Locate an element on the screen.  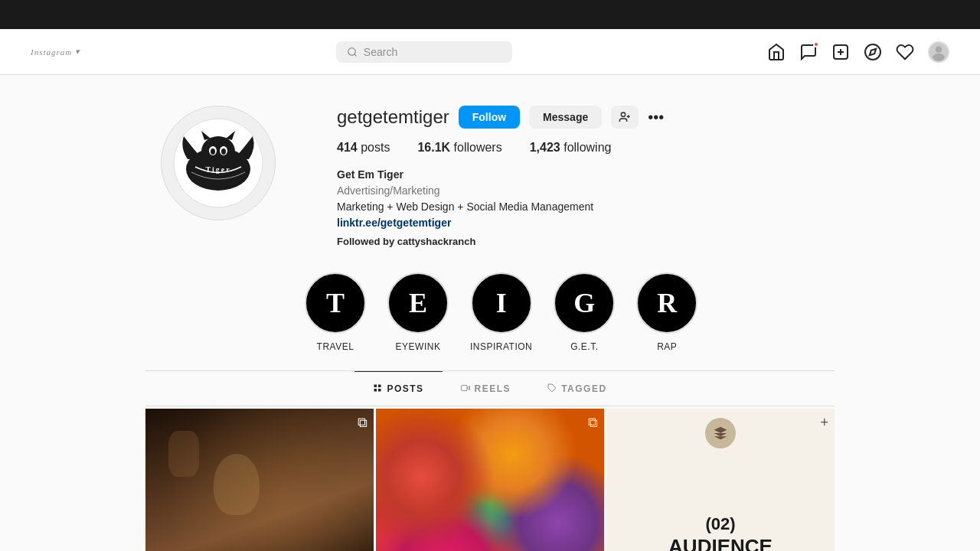
highlight-circle-eyewink: E is located at coordinates (418, 303).